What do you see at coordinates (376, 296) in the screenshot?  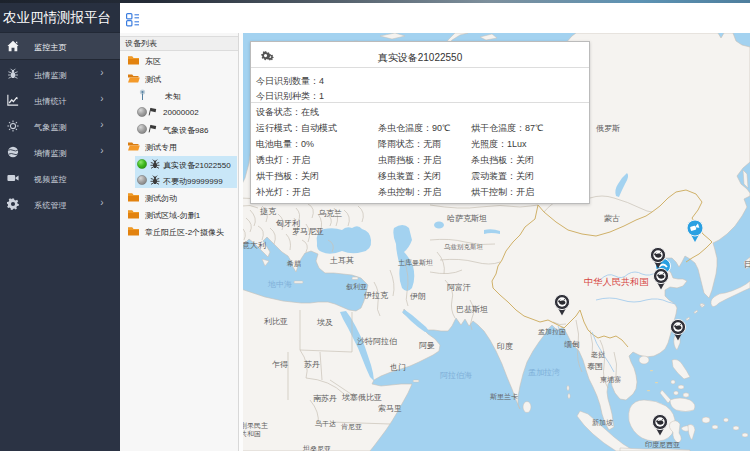 I see `svg-text: 伊拉克` at bounding box center [376, 296].